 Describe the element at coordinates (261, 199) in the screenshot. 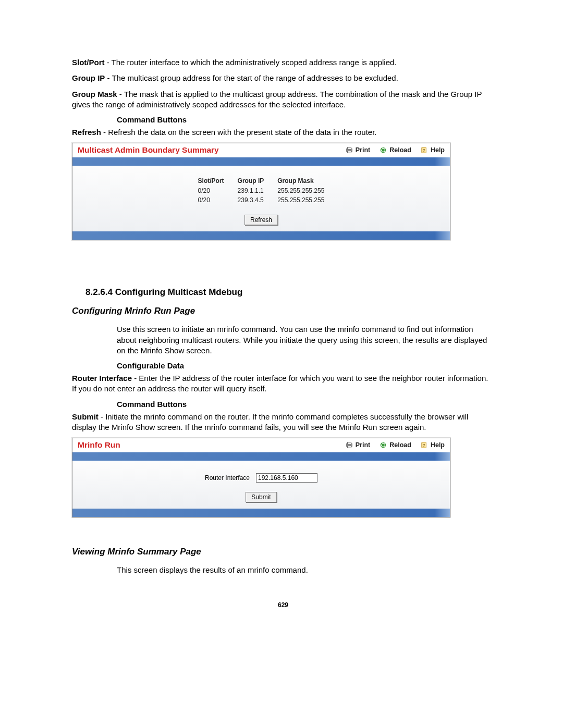

I see `panel1-body: Slot/Port Group IP Group Mask 0/20 239.1…` at that location.